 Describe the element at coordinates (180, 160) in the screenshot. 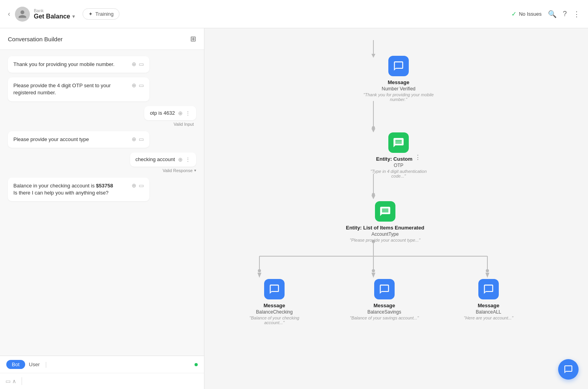

I see `add-icon-user2: ⊕` at that location.